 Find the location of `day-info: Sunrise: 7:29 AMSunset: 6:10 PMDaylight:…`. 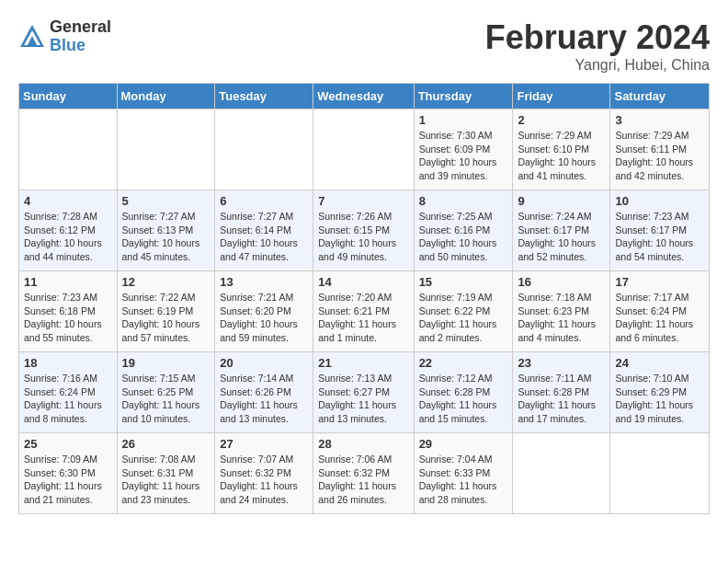

day-info: Sunrise: 7:29 AMSunset: 6:10 PMDaylight:… is located at coordinates (561, 156).